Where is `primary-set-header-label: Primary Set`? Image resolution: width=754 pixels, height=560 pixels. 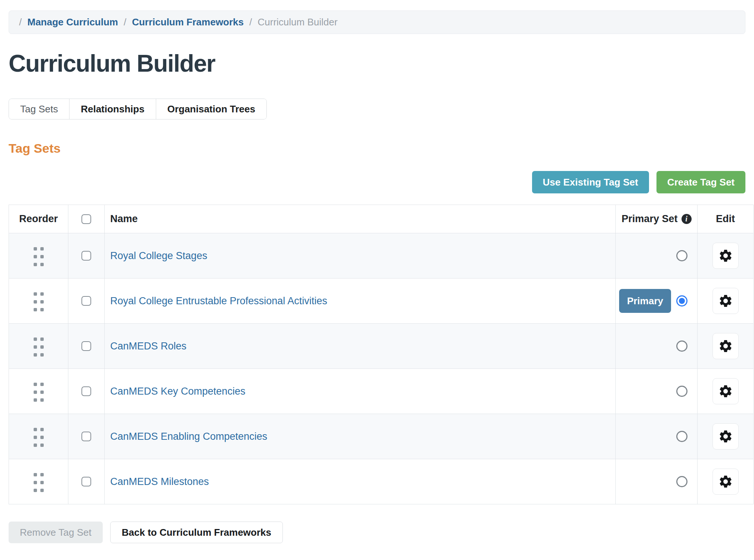 primary-set-header-label: Primary Set is located at coordinates (649, 219).